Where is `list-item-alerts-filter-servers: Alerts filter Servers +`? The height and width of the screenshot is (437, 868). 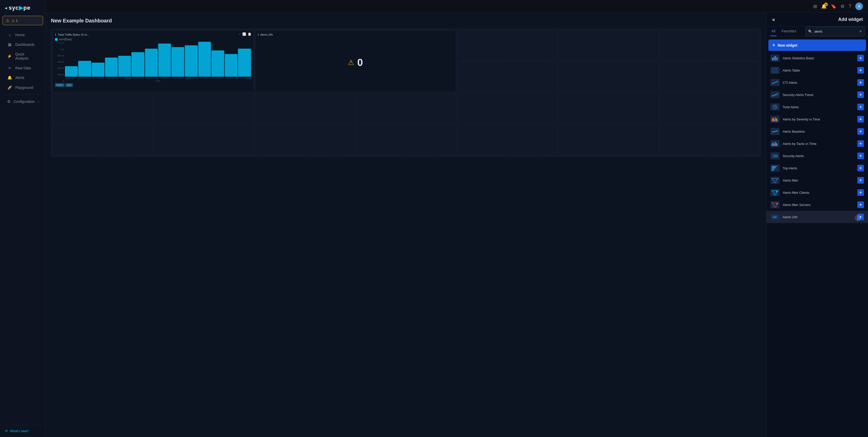
list-item-alerts-filter-servers: Alerts filter Servers + is located at coordinates (817, 205).